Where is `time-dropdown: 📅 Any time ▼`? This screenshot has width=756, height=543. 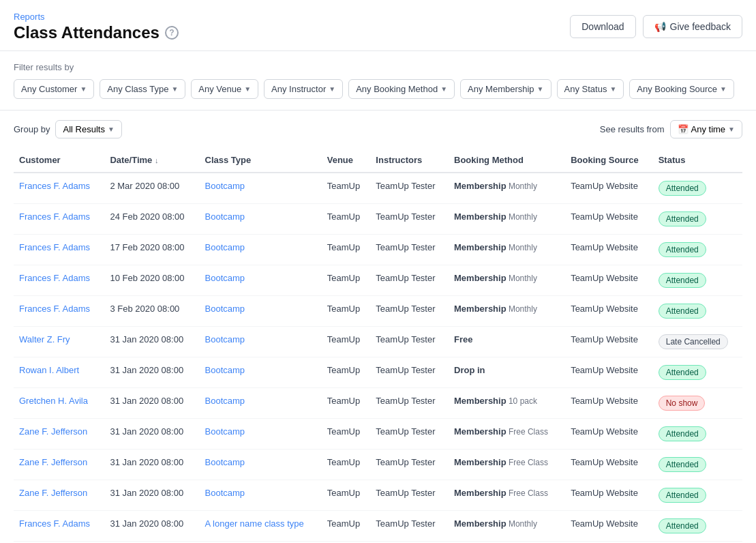
time-dropdown: 📅 Any time ▼ is located at coordinates (706, 130).